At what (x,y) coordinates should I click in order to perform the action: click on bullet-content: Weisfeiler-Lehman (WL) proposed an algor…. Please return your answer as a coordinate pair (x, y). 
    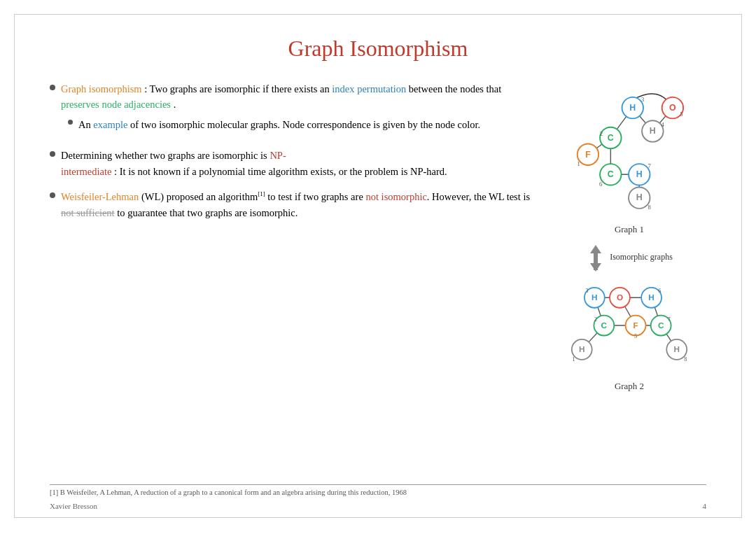
    Looking at the image, I should click on (300, 204).